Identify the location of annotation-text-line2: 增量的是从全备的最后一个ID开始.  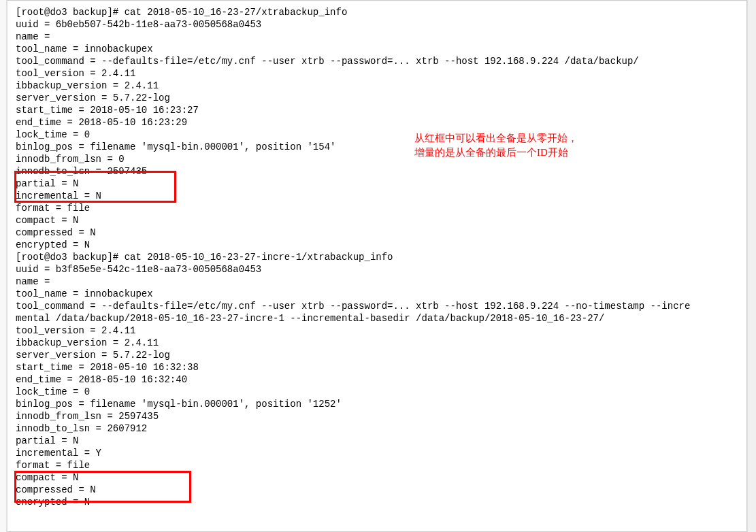
(491, 152).